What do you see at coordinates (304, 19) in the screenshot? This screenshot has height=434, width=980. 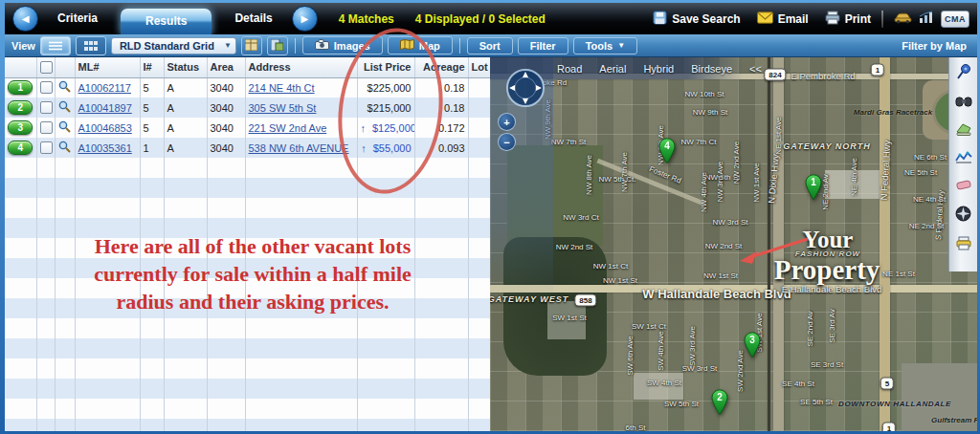 I see `forward-button: ▶` at bounding box center [304, 19].